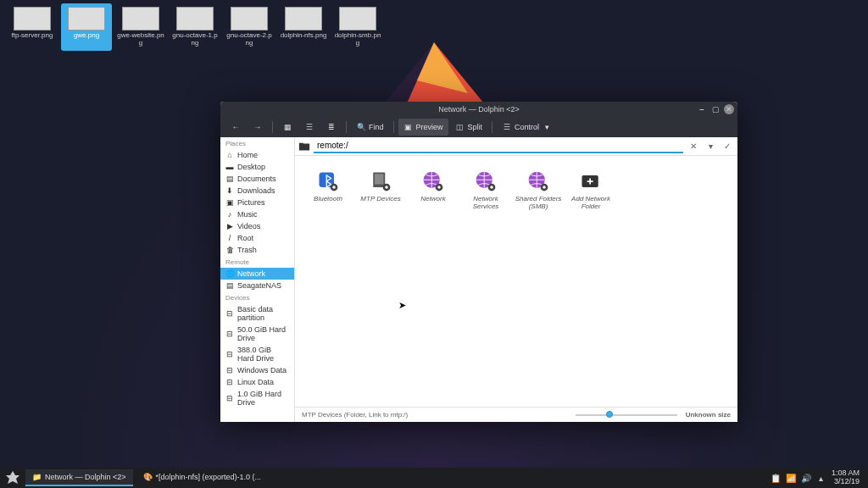 This screenshot has height=488, width=868. Describe the element at coordinates (479, 109) in the screenshot. I see `window-title: Network — Dolphin <2>` at that location.